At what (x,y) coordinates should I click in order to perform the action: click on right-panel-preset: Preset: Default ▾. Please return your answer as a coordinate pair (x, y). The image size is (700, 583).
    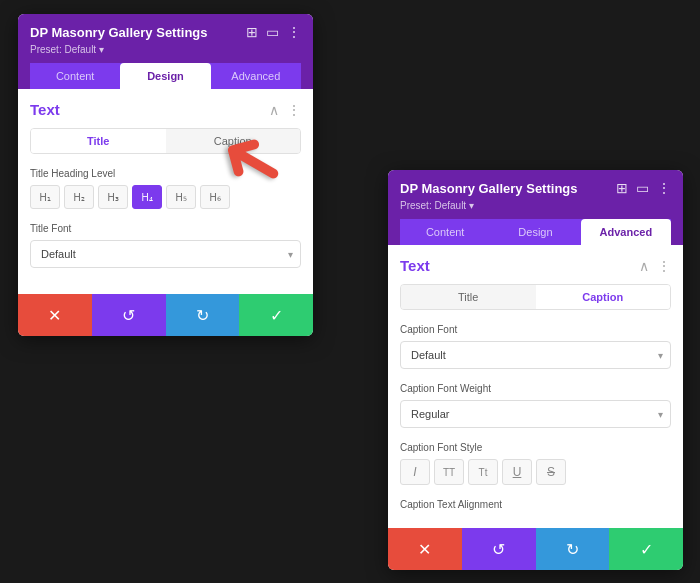
    Looking at the image, I should click on (536, 206).